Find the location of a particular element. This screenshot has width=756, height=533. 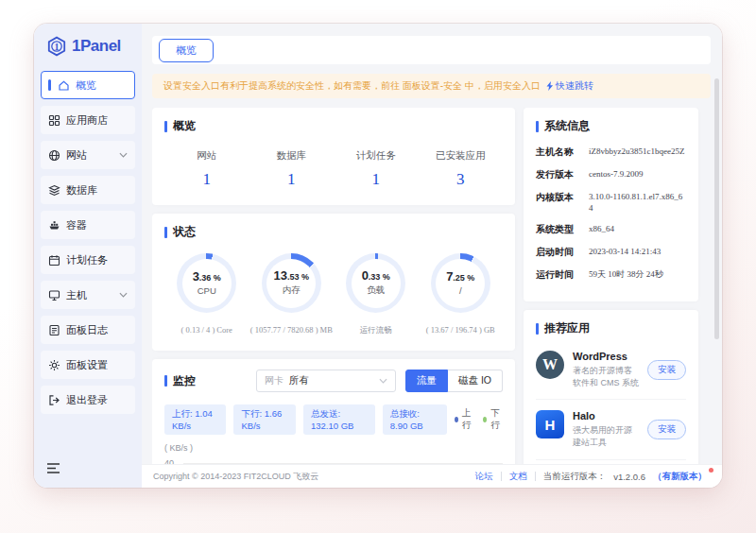

sidebar-item-label: 面板日志 is located at coordinates (87, 331).